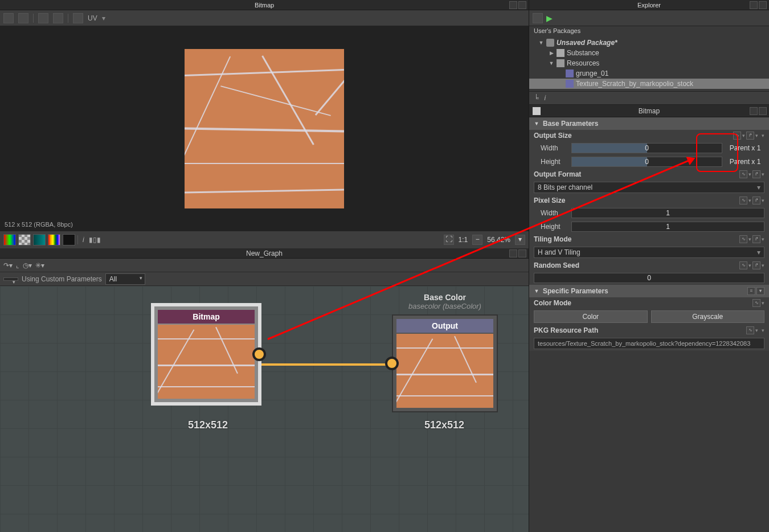 This screenshot has height=532, width=769. Describe the element at coordinates (649, 162) in the screenshot. I see `param-height: Height 0 Parent x 1` at that location.